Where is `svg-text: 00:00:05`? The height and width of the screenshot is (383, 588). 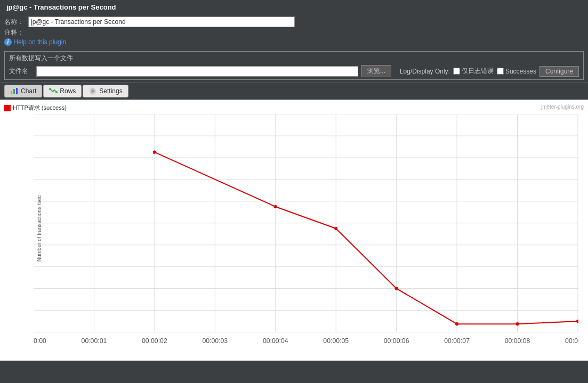 svg-text: 00:00:05 is located at coordinates (336, 340).